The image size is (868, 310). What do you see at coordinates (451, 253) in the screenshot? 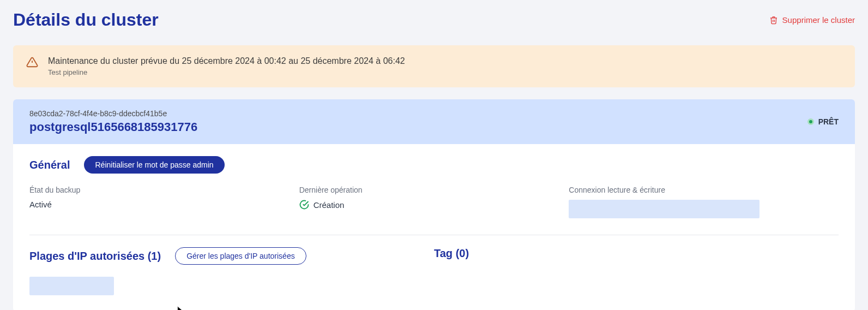
I see `tags-title: Tag (0)` at bounding box center [451, 253].